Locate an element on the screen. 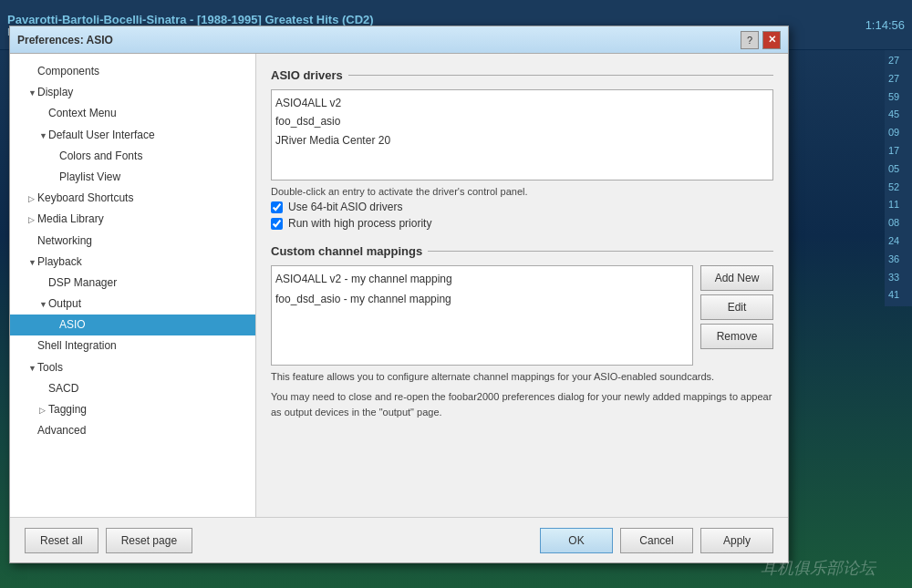 The width and height of the screenshot is (912, 588). sidebar-item-sacd: SACD is located at coordinates (133, 388).